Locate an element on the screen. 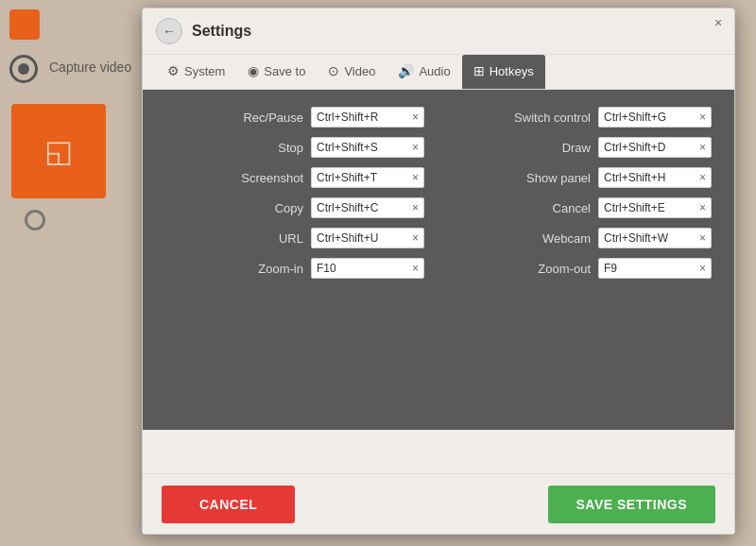 The height and width of the screenshot is (546, 756). hotkey-clear-zoom-out: × is located at coordinates (703, 268).